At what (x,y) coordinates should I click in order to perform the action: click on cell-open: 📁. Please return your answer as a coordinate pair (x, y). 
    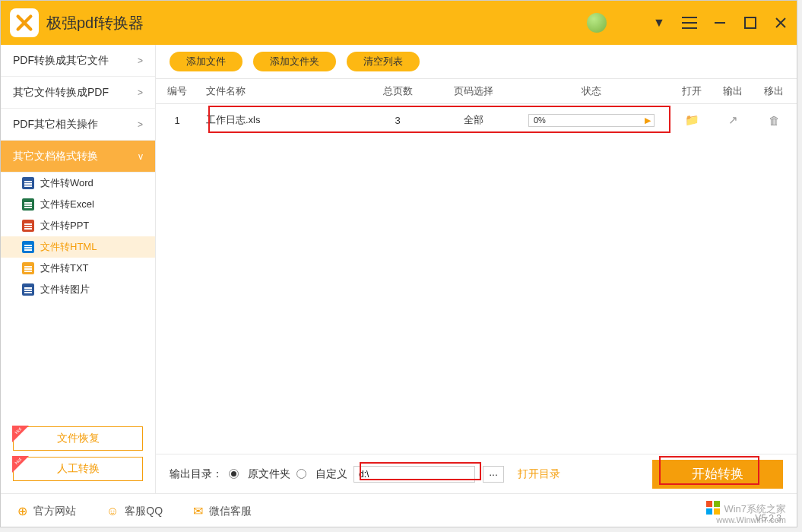
    Looking at the image, I should click on (692, 120).